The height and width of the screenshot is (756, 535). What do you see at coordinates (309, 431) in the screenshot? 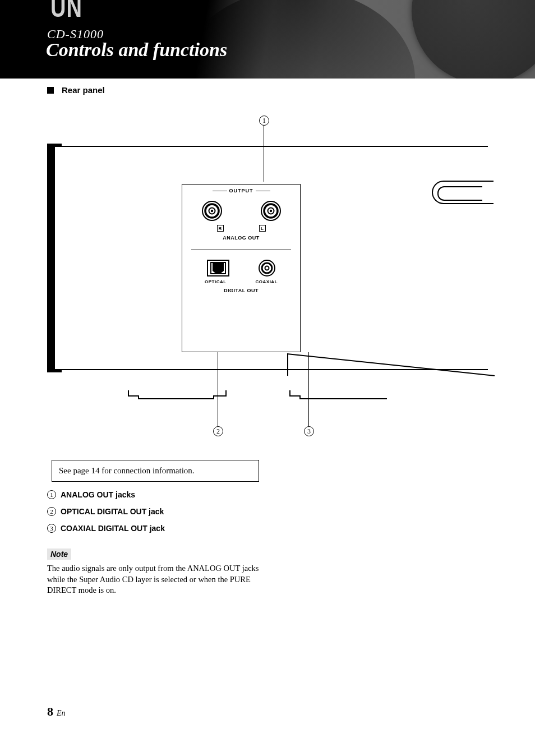
I see `callout-3: 3` at bounding box center [309, 431].